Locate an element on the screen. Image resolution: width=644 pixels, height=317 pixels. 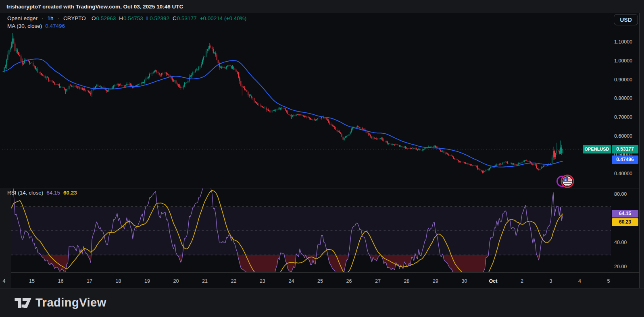
price-tick-label: 0.80000 is located at coordinates (623, 98).